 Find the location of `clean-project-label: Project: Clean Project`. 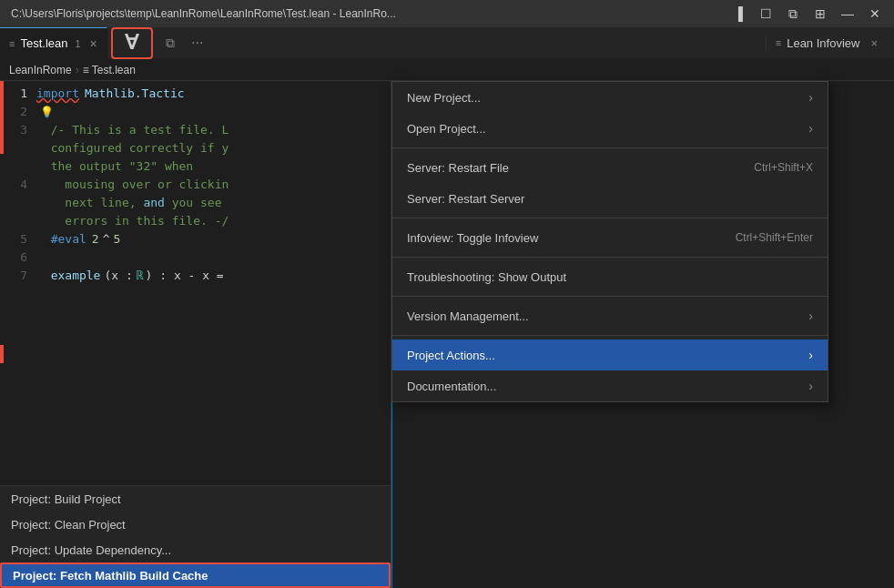

clean-project-label: Project: Clean Project is located at coordinates (68, 524).